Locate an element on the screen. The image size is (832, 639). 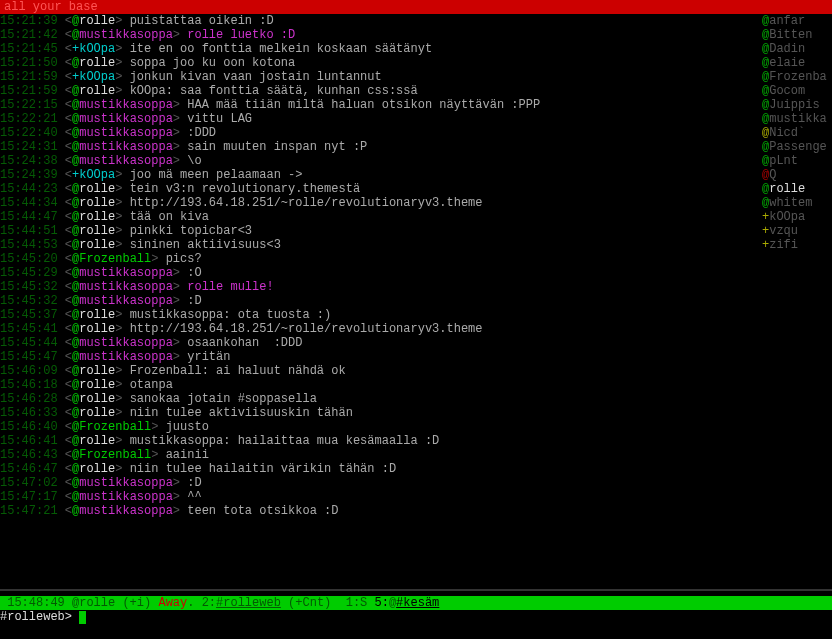
chat-line: 15:21:42 <@mustikkasoppa> rolle luetko :… is located at coordinates (380, 35).